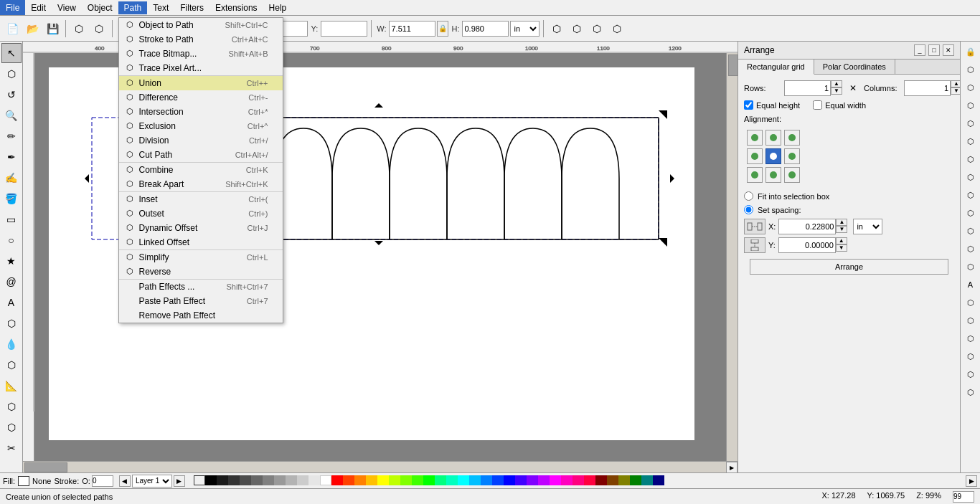 The image size is (980, 504). What do you see at coordinates (152, 481) in the screenshot?
I see `layer-select: Layer 1` at bounding box center [152, 481].